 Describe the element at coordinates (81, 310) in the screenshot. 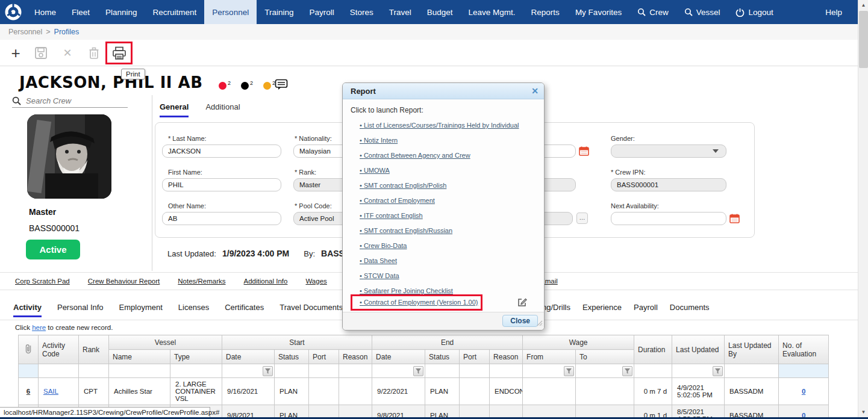

I see `tab-personal-info: Personal Info` at that location.